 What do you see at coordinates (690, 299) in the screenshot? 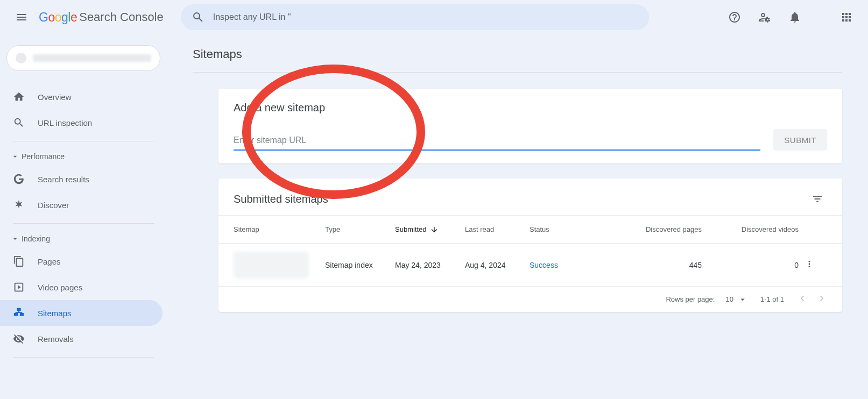
I see `rows-per-page-label: Rows per page:` at bounding box center [690, 299].